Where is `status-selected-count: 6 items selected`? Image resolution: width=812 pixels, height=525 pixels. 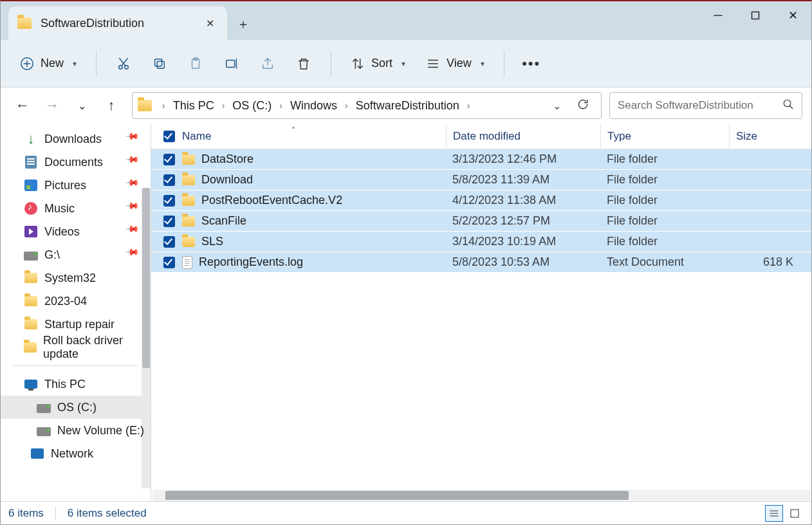
status-selected-count: 6 items selected is located at coordinates (107, 513).